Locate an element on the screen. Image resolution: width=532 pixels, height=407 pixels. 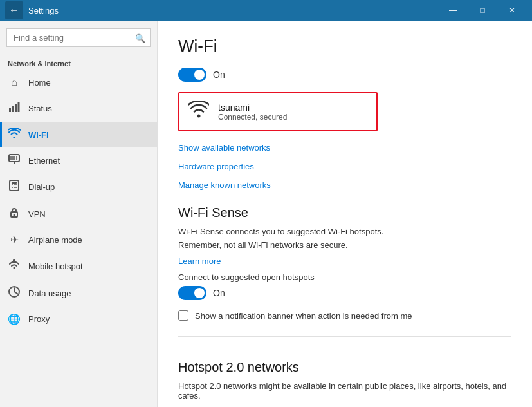
sidebar-item-label-airplane: Airplane mode is located at coordinates (55, 240).